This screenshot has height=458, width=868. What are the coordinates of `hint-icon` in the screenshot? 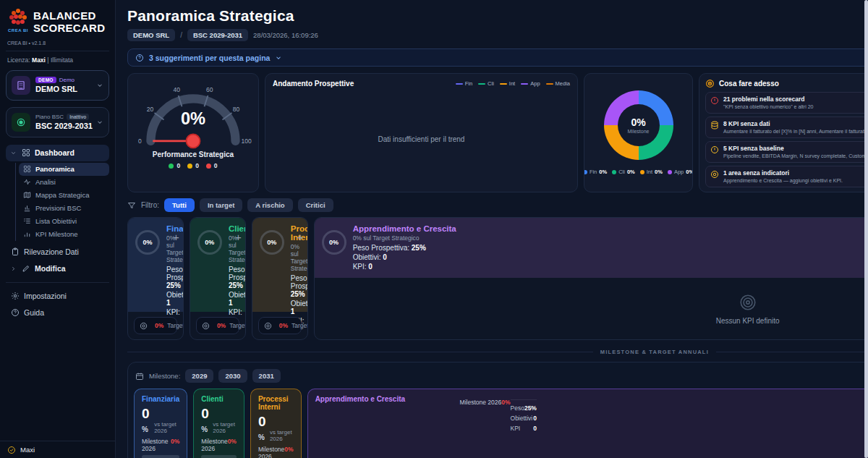 It's located at (140, 58).